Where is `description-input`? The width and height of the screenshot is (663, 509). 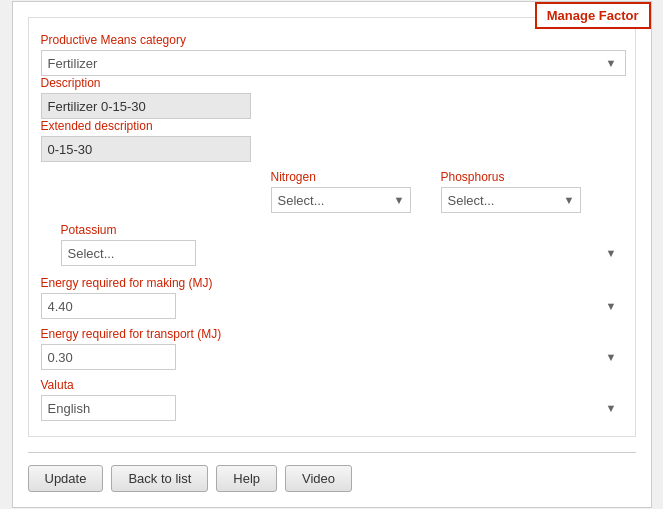 description-input is located at coordinates (146, 106).